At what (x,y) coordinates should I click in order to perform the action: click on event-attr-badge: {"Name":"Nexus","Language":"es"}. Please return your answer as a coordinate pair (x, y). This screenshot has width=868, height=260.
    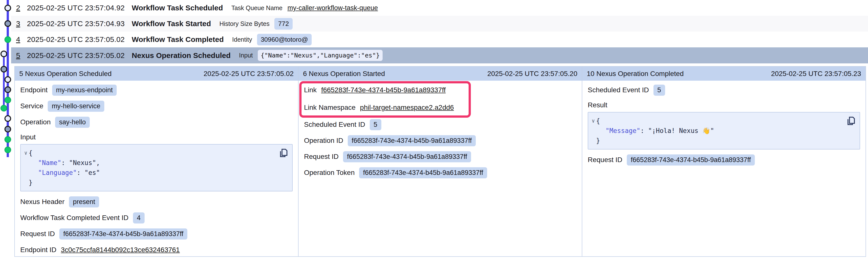
    Looking at the image, I should click on (320, 55).